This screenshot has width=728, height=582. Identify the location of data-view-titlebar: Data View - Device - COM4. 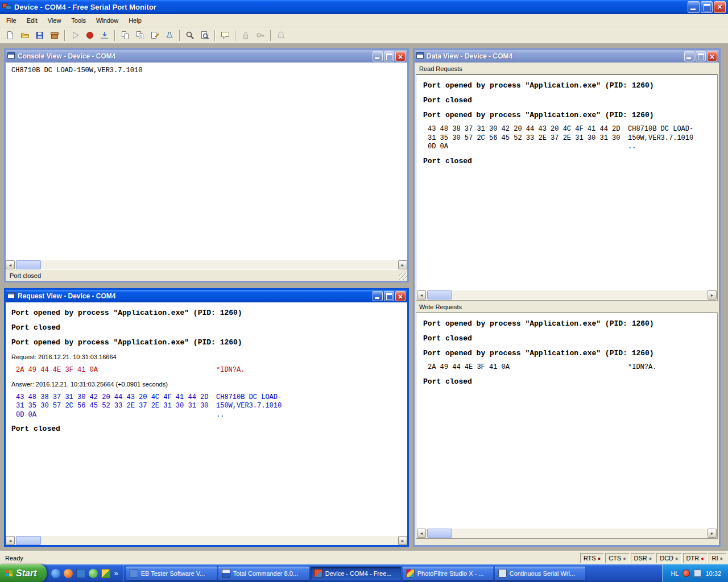
(566, 56).